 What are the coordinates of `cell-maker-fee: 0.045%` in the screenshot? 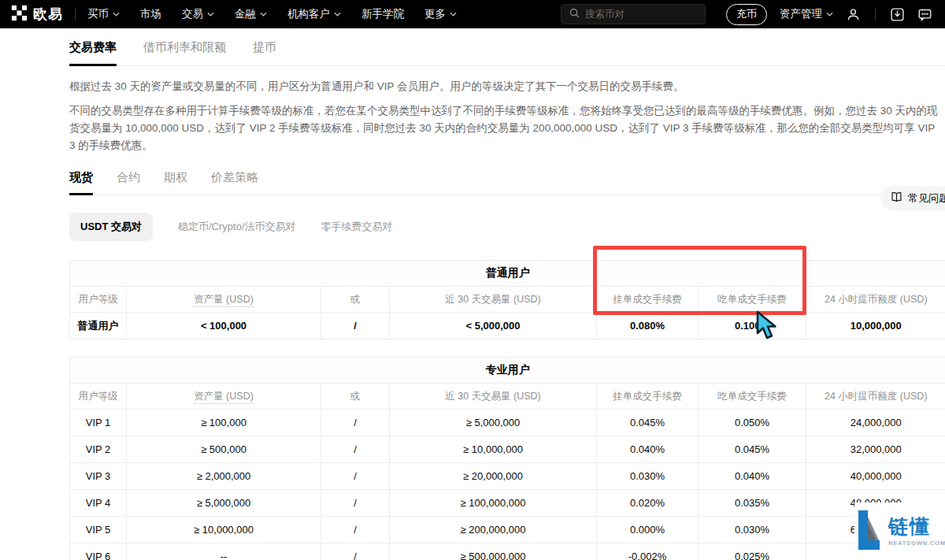 It's located at (647, 423).